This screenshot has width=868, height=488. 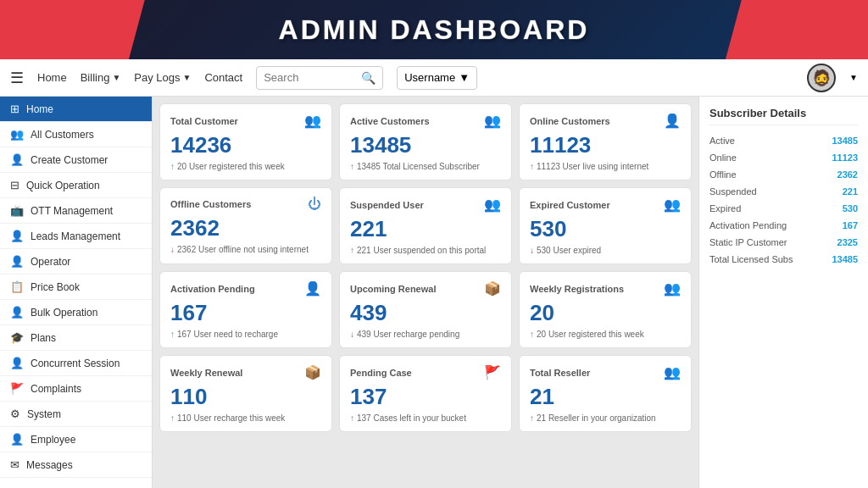 What do you see at coordinates (44, 414) in the screenshot?
I see `sidebar-label-system: System` at bounding box center [44, 414].